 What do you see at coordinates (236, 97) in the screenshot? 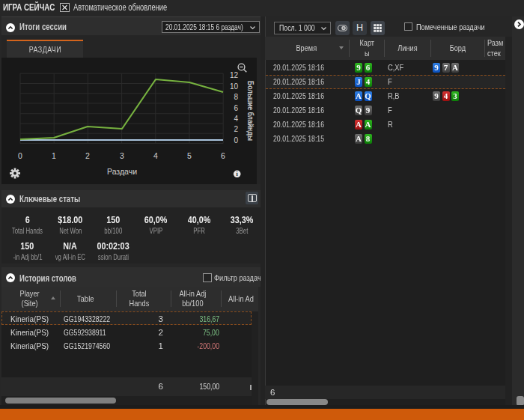
I see `svg-text: 8` at bounding box center [236, 97].